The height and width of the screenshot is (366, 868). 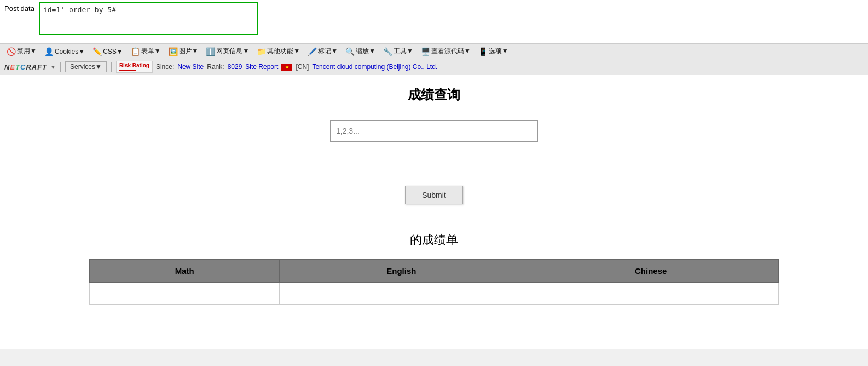 I want to click on page-title: 成绩查询, so click(x=434, y=95).